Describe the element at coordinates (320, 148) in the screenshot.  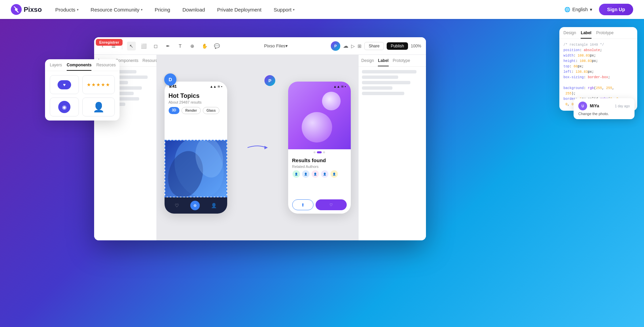
I see `phone-mockup-2: 9:41 ▲▲ ≋ ▪ Results` at that location.